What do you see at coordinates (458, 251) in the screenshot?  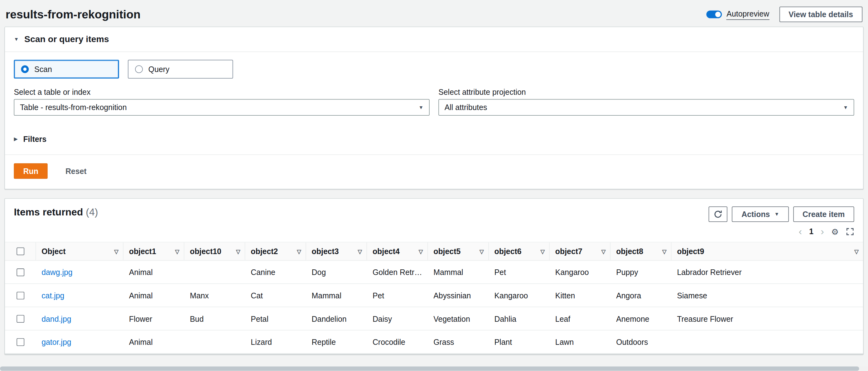 I see `column-header-object5: object5▽` at bounding box center [458, 251].